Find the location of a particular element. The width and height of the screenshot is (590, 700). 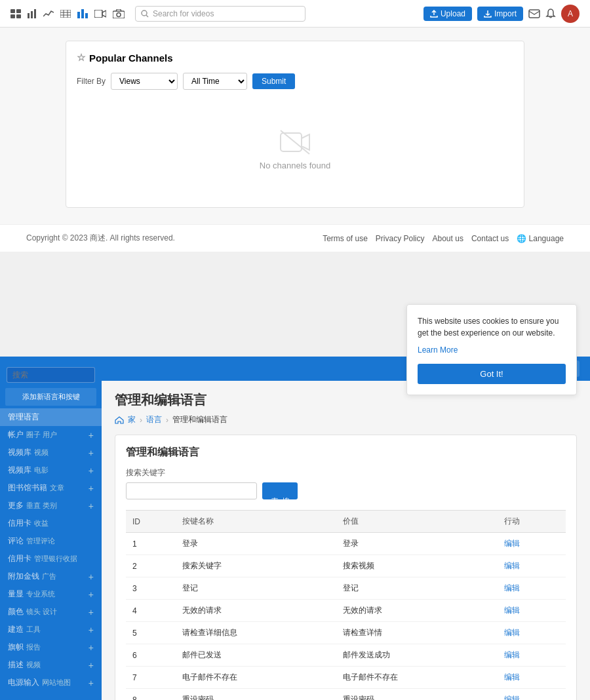

import-icon is located at coordinates (488, 14).